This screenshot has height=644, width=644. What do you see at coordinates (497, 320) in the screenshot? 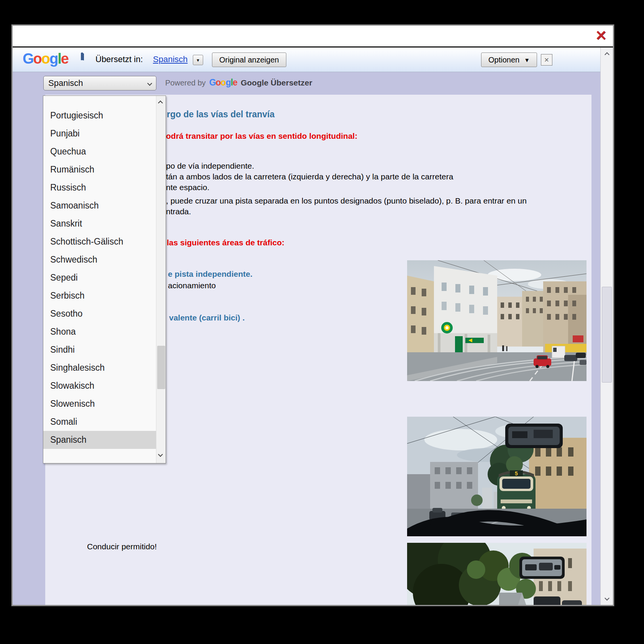
I see `photo-street-tram-tracks` at bounding box center [497, 320].